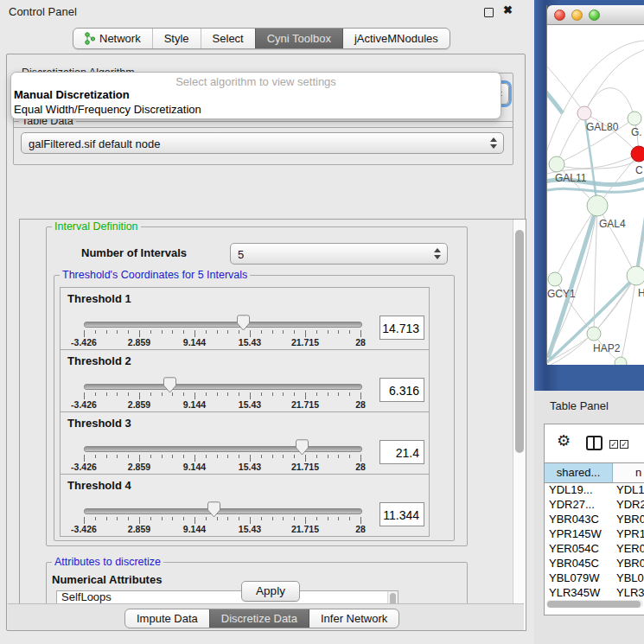 The height and width of the screenshot is (644, 644). What do you see at coordinates (595, 577) in the screenshot?
I see `table-row: YBL079WYBL0` at bounding box center [595, 577].